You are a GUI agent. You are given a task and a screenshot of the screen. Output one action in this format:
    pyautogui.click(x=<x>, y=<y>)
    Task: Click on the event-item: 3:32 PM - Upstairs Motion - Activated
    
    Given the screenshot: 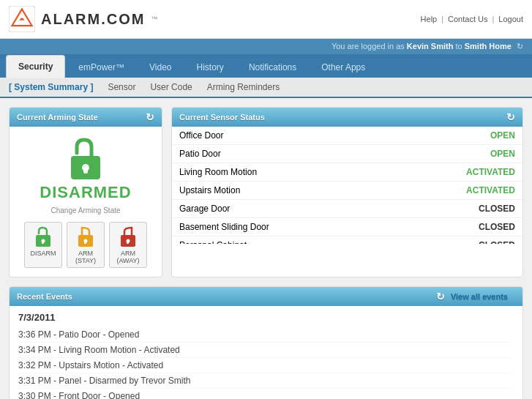 What is the action you would take?
    pyautogui.click(x=265, y=366)
    